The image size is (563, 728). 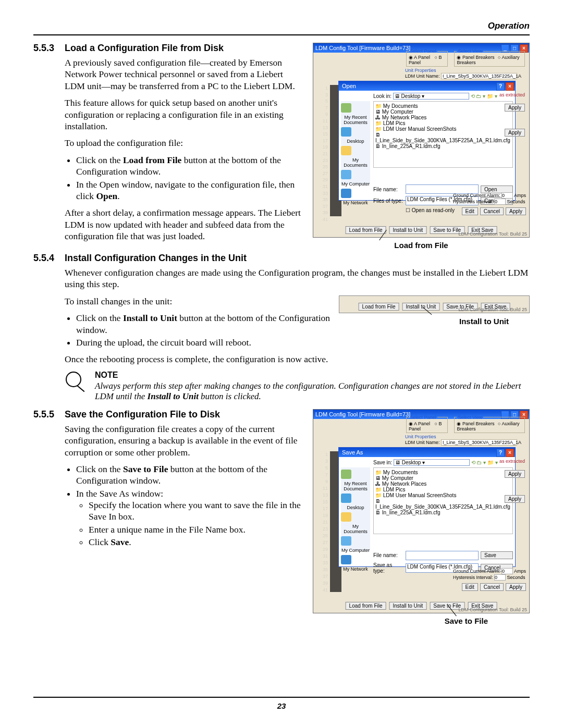 I want to click on apply-button-2: Apply, so click(x=515, y=132).